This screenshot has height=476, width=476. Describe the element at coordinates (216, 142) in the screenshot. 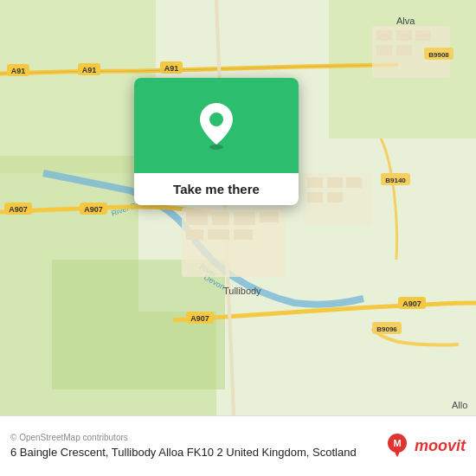

I see `location-popup: Take me there` at that location.